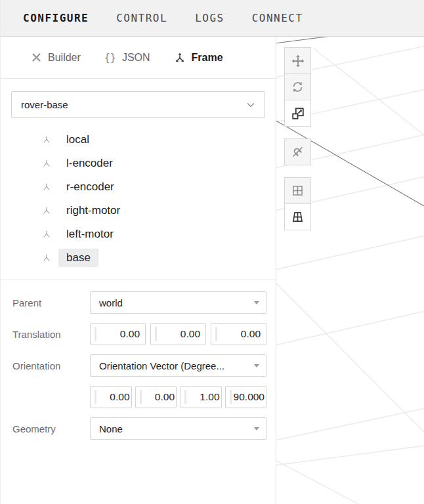 The height and width of the screenshot is (504, 424). Describe the element at coordinates (89, 163) in the screenshot. I see `frame-tree-label: l-encoder` at that location.